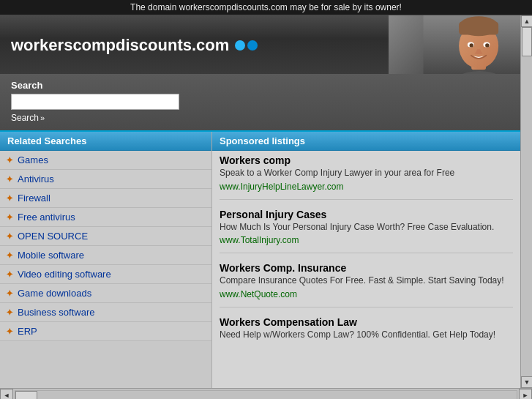 This screenshot has height=399, width=532. Describe the element at coordinates (56, 312) in the screenshot. I see `related-link: Business software` at that location.